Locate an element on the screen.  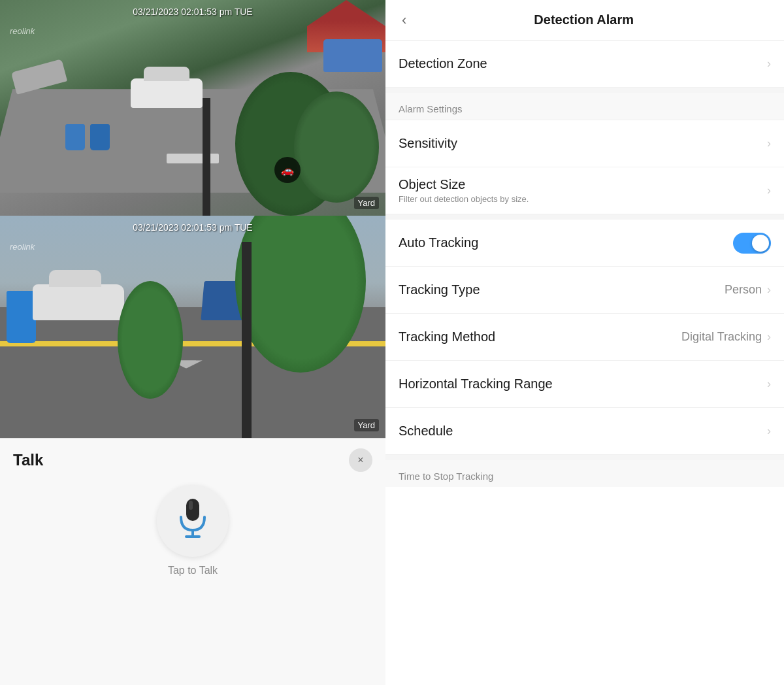
mic-container: Tap to Talk is located at coordinates (193, 531).